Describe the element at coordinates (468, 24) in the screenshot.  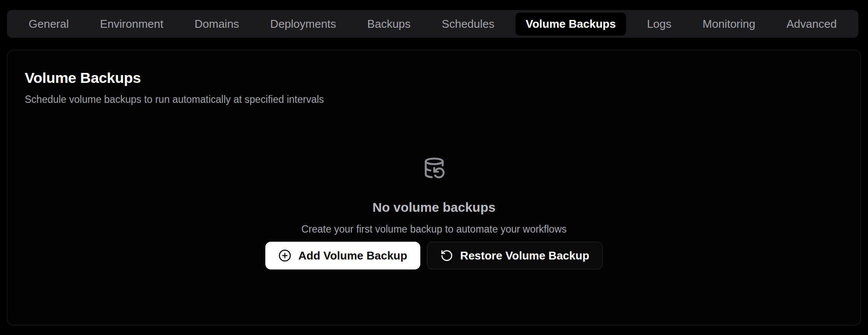
I see `tab-schedules: Schedules` at that location.